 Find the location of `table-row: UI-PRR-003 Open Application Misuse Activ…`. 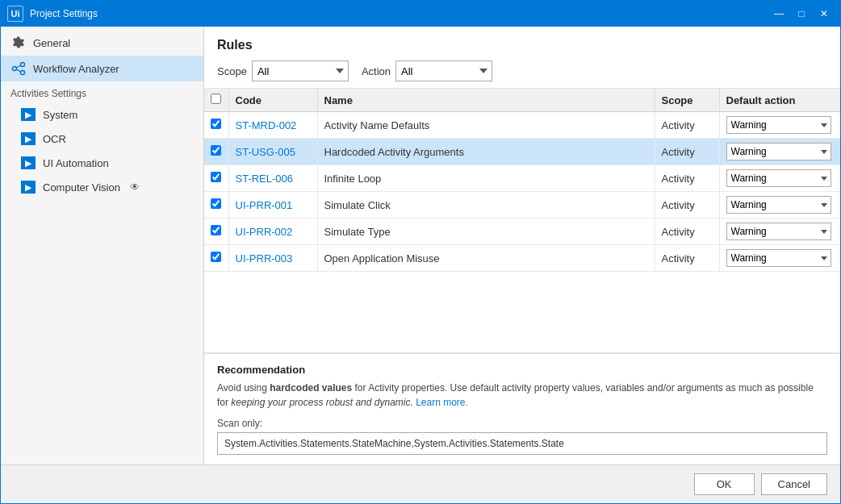

table-row: UI-PRR-003 Open Application Misuse Activ… is located at coordinates (522, 258).